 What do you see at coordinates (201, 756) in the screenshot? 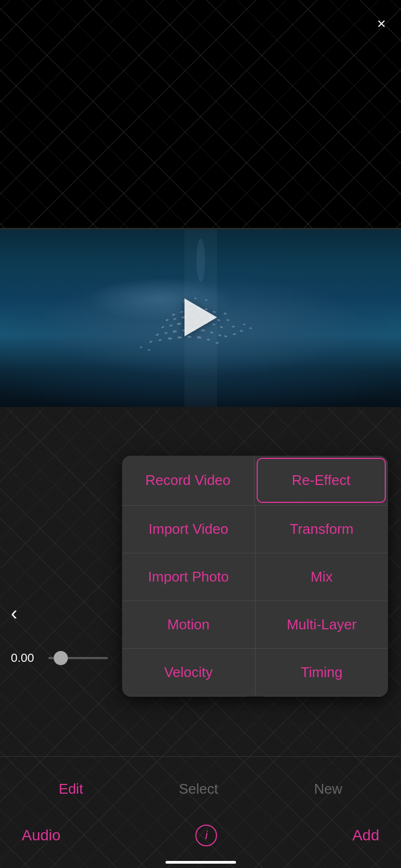
I see `toolbar-separator` at bounding box center [201, 756].